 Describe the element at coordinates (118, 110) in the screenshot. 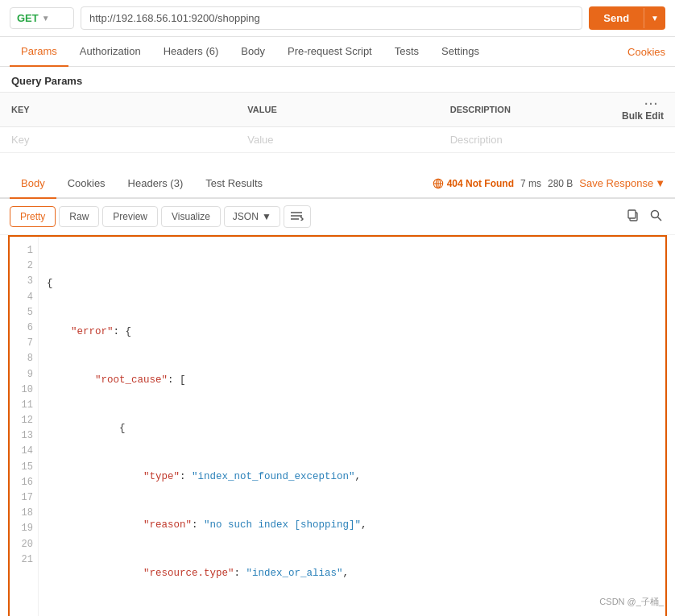

I see `col-key: KEY` at that location.